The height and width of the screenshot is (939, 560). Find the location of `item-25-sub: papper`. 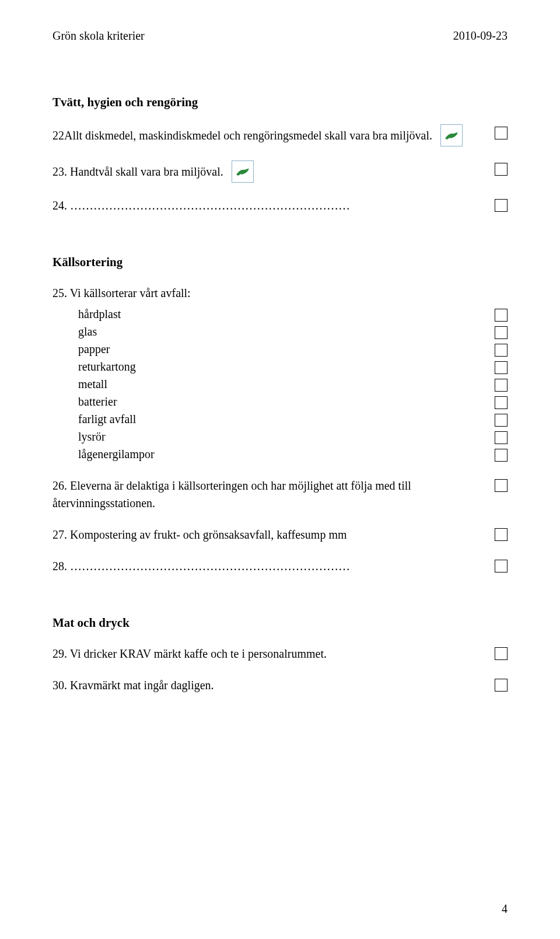

item-25-sub: papper is located at coordinates (281, 349).